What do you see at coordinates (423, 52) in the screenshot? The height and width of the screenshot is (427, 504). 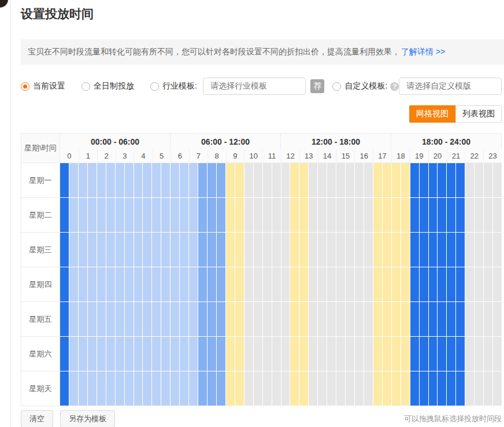 I see `learn-more-link: 了解详情 >>` at bounding box center [423, 52].